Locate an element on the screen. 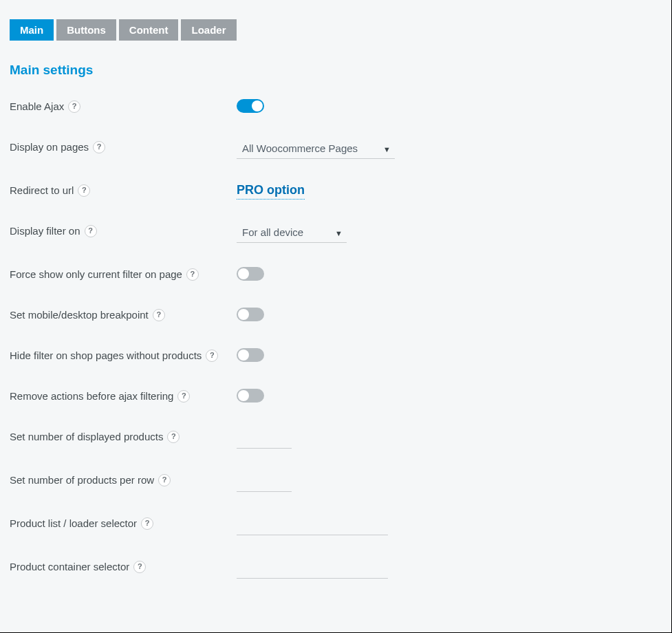 The height and width of the screenshot is (633, 672). row-force-show: Force show only current filter on page ? is located at coordinates (336, 275).